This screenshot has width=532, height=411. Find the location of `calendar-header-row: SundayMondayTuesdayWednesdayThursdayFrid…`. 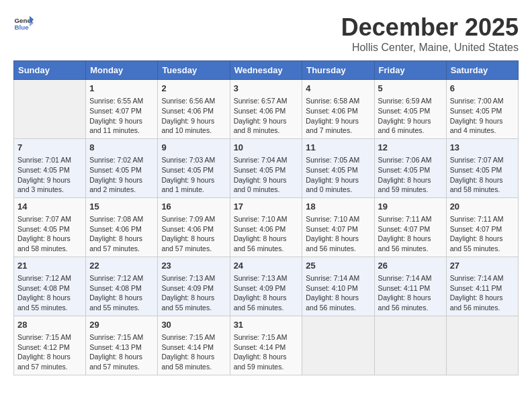

calendar-header-row: SundayMondayTuesdayWednesdayThursdayFrid… is located at coordinates (266, 71).